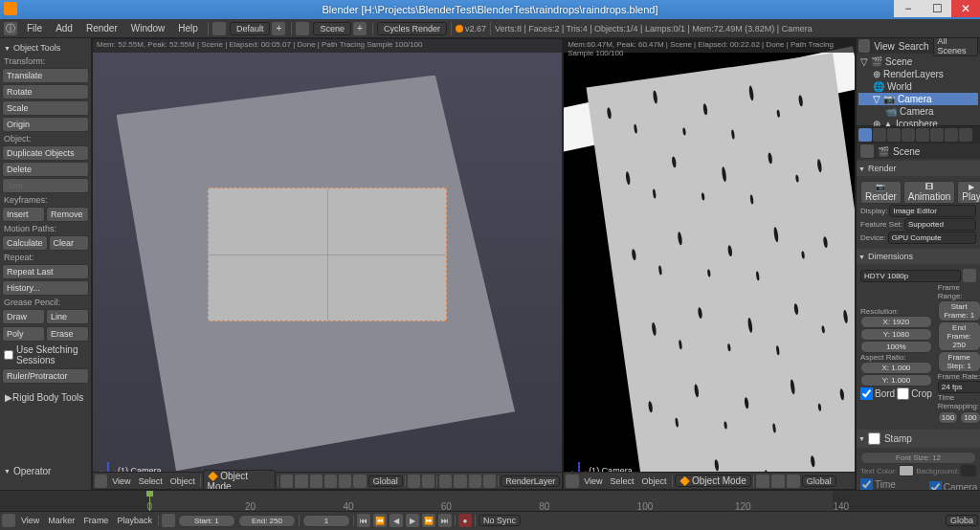 The height and width of the screenshot is (530, 980). I want to click on origin-button: Origin, so click(46, 124).